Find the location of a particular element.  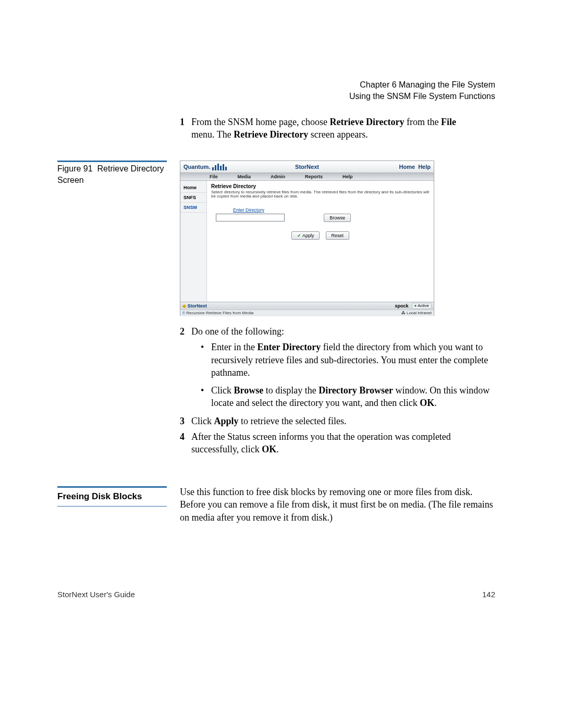

reset-button: Reset is located at coordinates (338, 236).